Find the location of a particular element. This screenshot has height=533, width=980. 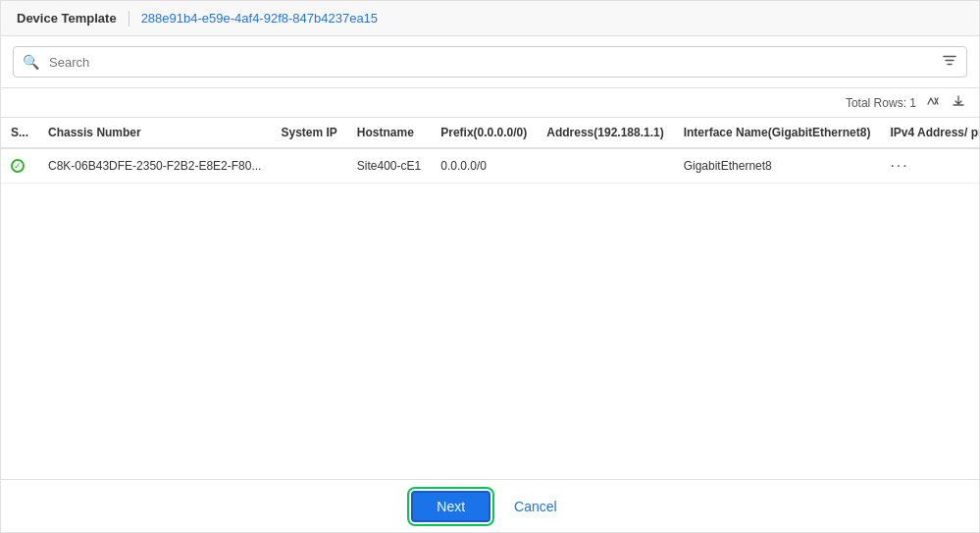

col-header-address: Address(192.188.1.1) is located at coordinates (604, 133).